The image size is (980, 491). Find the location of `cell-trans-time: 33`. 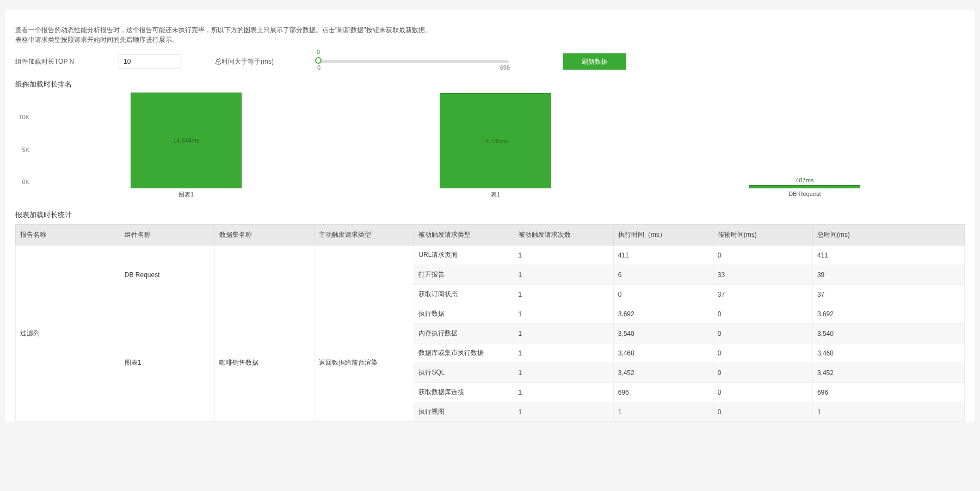

cell-trans-time: 33 is located at coordinates (763, 275).